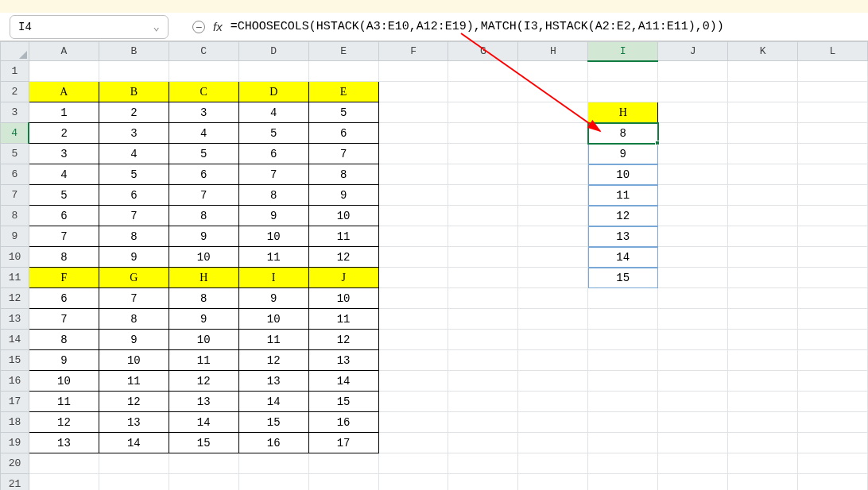  I want to click on cell-E17: 15, so click(343, 402).